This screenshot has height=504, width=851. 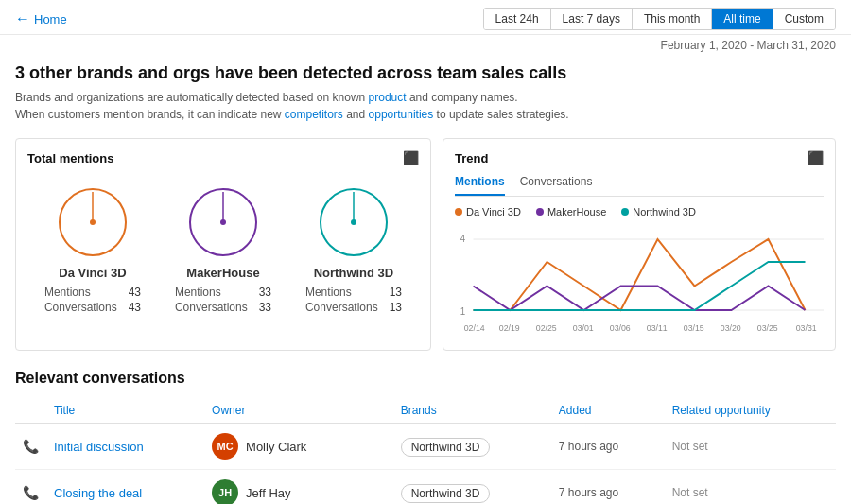 I want to click on conv-owner-1: MC Molly Clark, so click(x=299, y=446).